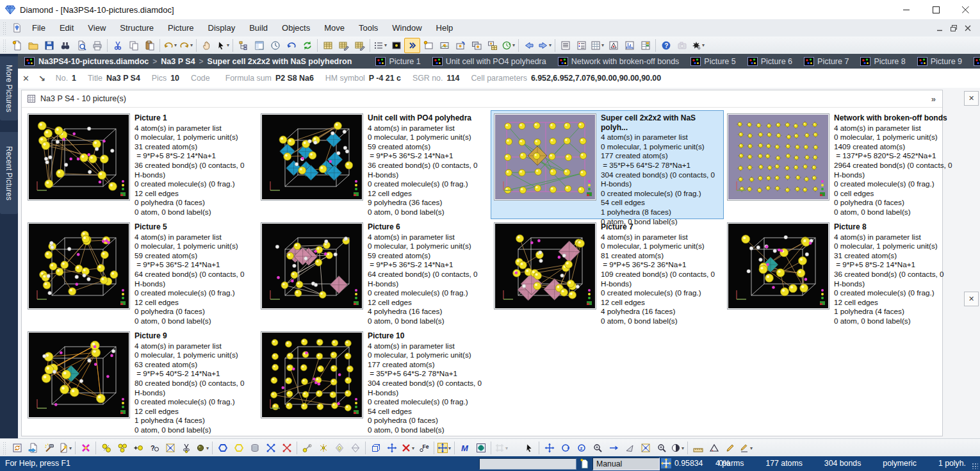  What do you see at coordinates (17, 45) in the screenshot?
I see `new-document-button` at bounding box center [17, 45].